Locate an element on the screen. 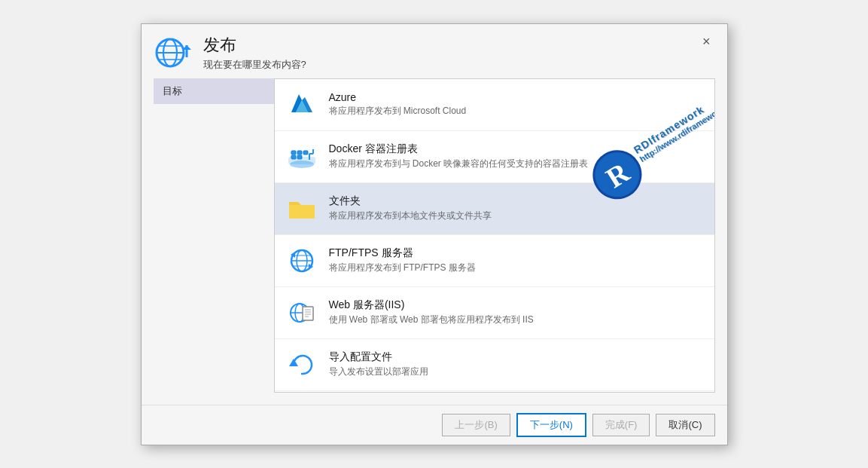 This screenshot has height=468, width=868. list-item-ftp: FTP/FTPS 服务器 将应用程序发布到 FTP/FTPS 服务器 is located at coordinates (495, 261).